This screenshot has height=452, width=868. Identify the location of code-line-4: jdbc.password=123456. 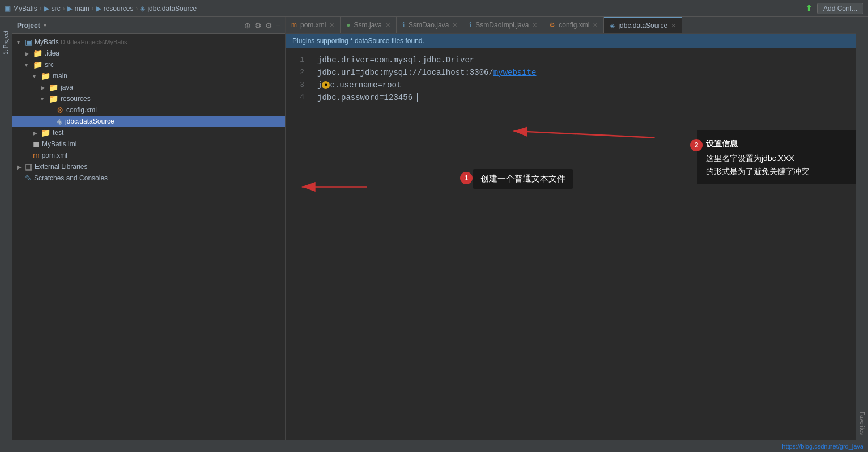
(582, 98).